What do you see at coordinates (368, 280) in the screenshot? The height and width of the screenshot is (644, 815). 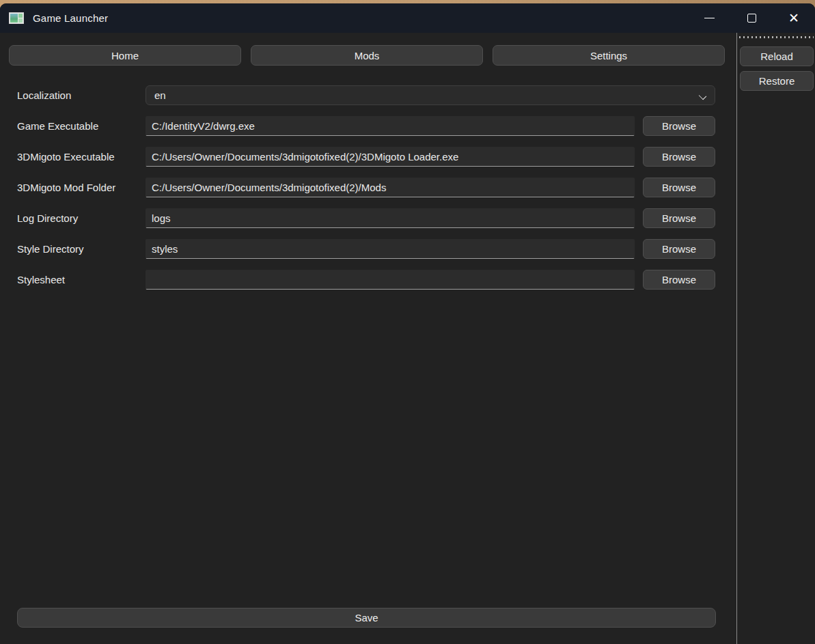 I see `form-row: Stylesheet Browse` at bounding box center [368, 280].